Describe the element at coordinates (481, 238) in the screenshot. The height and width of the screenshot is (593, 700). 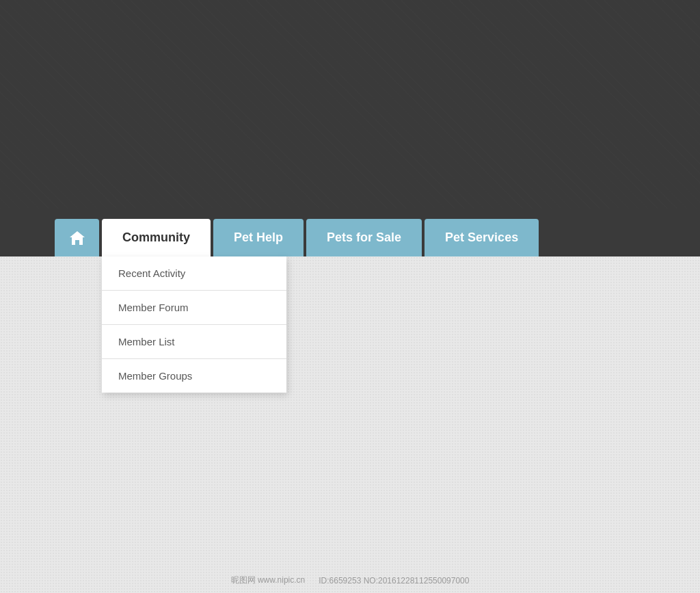
I see `tab-pet-services-label: Pet Services` at that location.